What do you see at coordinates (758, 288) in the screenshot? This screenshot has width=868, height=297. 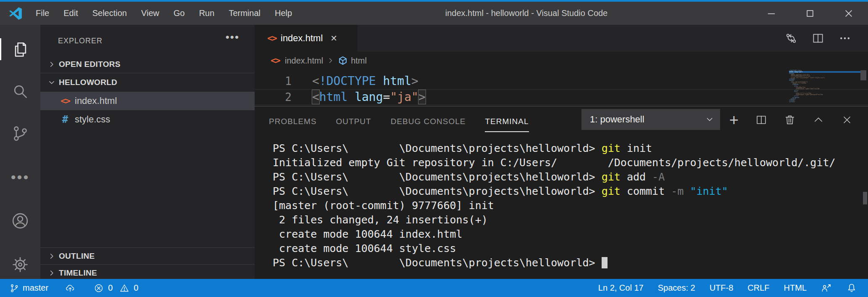 I see `status-crlf: CRLF` at bounding box center [758, 288].